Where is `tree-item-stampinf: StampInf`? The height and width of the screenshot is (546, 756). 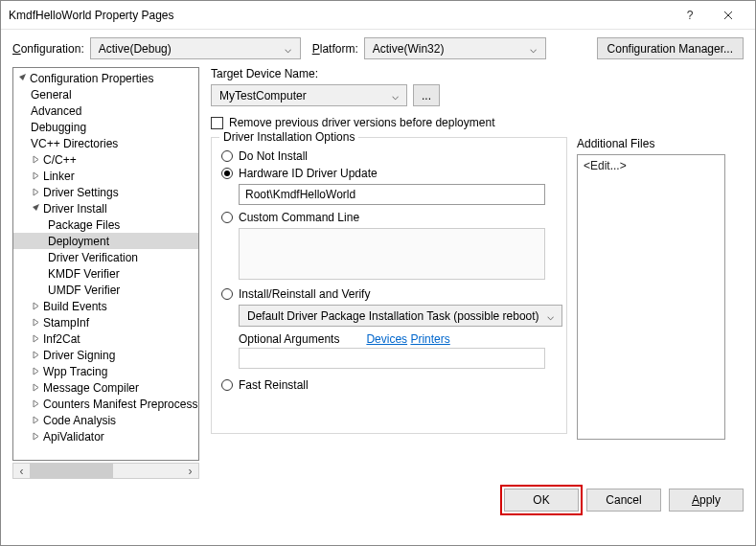 tree-item-stampinf: StampInf is located at coordinates (105, 322).